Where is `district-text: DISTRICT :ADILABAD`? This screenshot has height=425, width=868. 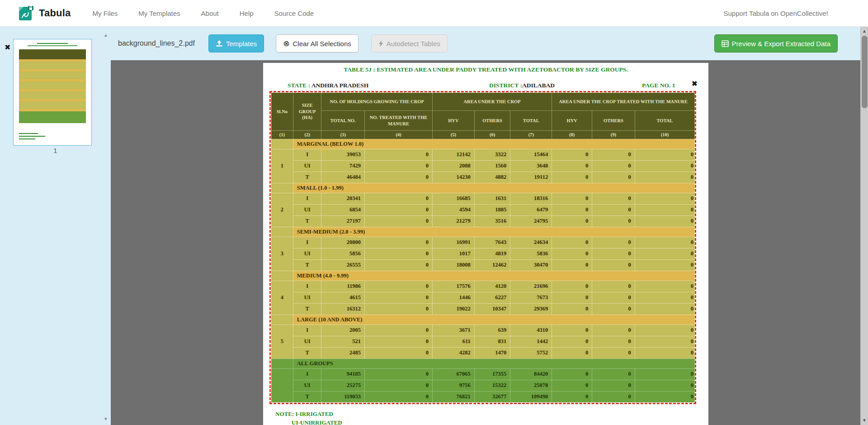
district-text: DISTRICT :ADILABAD is located at coordinates (522, 86).